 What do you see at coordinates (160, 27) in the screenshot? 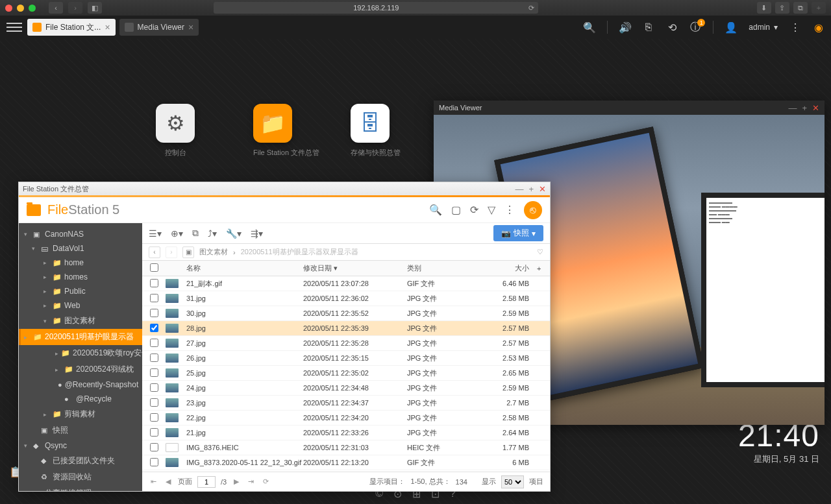
I see `app-tab: Media Viewer×` at bounding box center [160, 27].